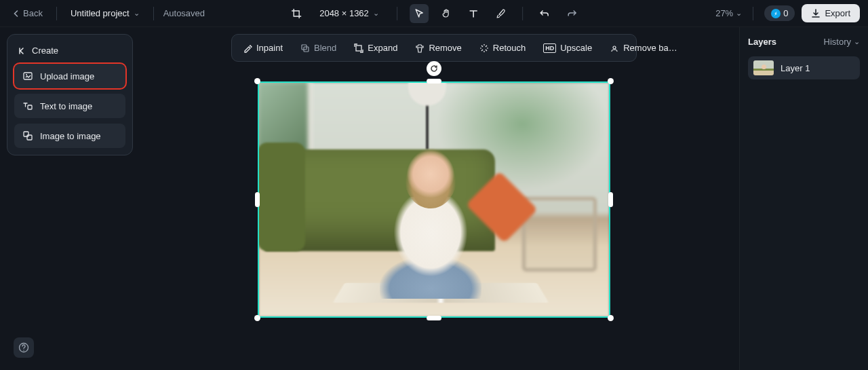  What do you see at coordinates (28, 106) in the screenshot?
I see `text-to-image-icon` at bounding box center [28, 106].